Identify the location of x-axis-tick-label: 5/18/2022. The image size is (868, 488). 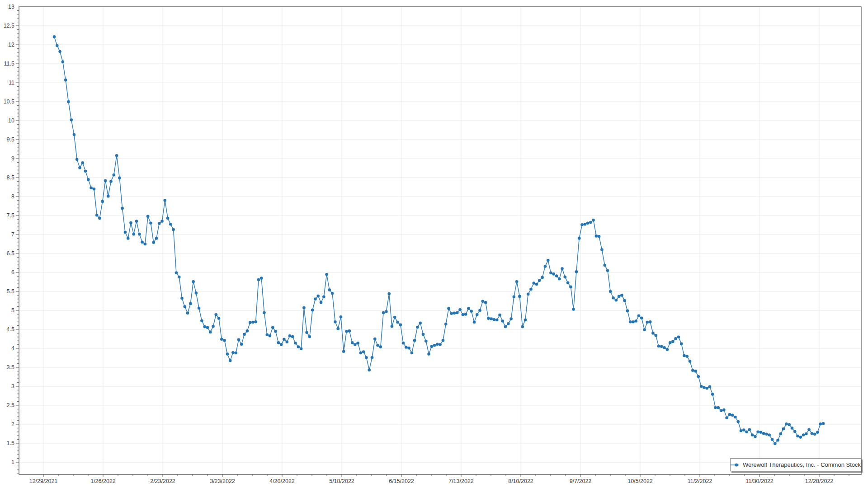
(342, 481).